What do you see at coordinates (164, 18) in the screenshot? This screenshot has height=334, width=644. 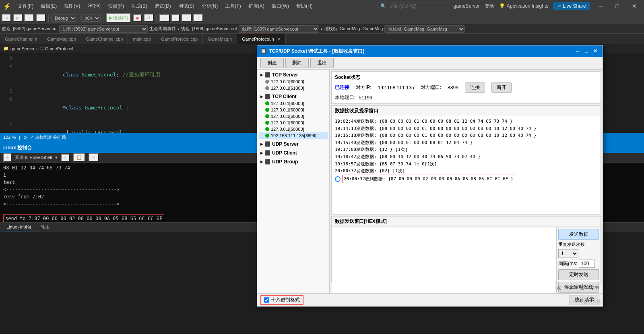 I see `pause-btn: ⏸` at bounding box center [164, 18].